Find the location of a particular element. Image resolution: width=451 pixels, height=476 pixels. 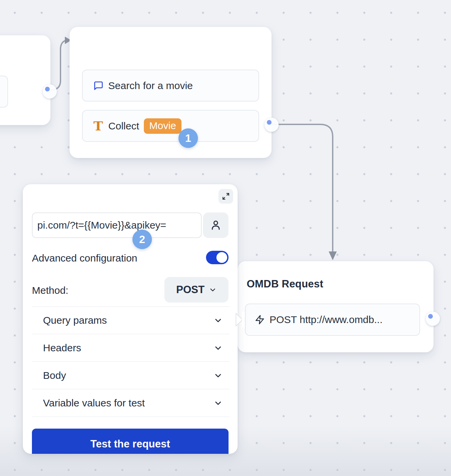

webhook-url-input is located at coordinates (117, 225).